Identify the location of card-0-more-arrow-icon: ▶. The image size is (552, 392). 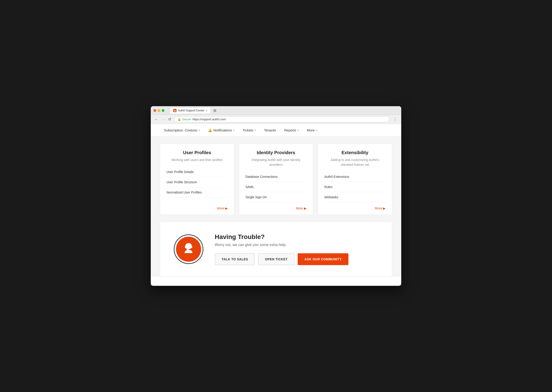
(226, 208).